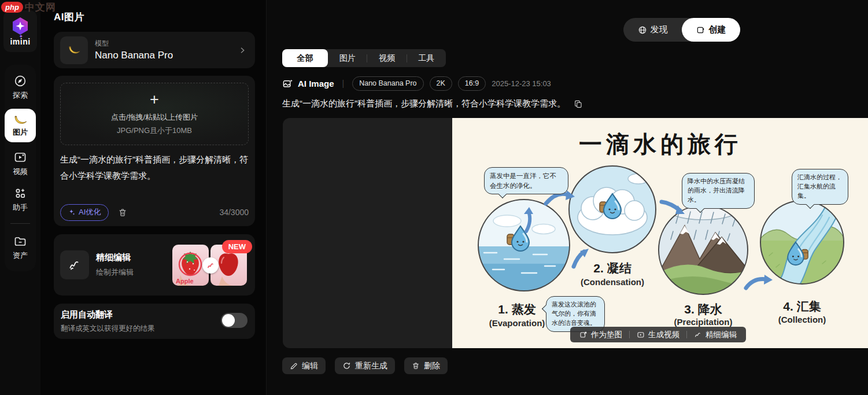 The height and width of the screenshot is (395, 868). Describe the element at coordinates (20, 168) in the screenshot. I see `sidebar-nav: 探索 图片 视频` at that location.